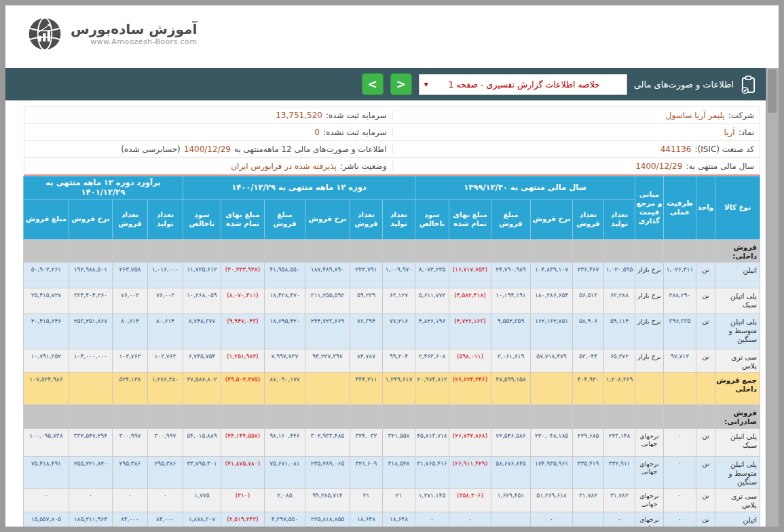 The width and height of the screenshot is (784, 532). I want to click on info-label: سرمایه ثبت نشده:, so click(355, 132).